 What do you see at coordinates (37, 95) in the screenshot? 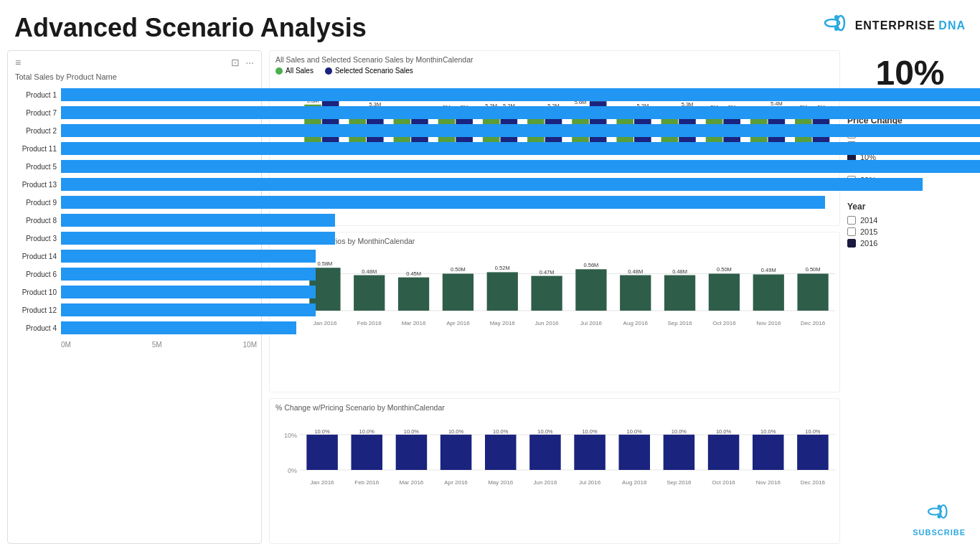
I see `bar-label: Product 1` at bounding box center [37, 95].